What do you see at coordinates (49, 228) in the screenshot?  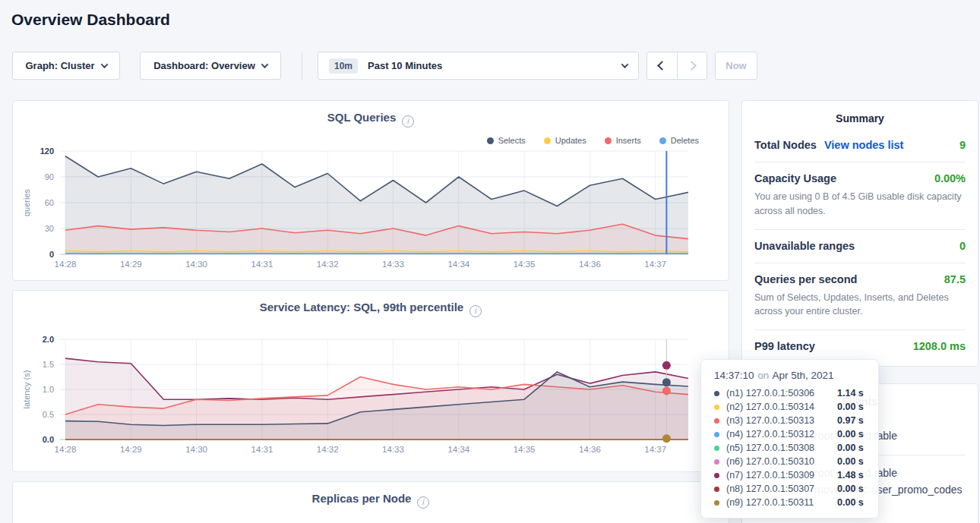 I see `y-tick-label: 30` at bounding box center [49, 228].